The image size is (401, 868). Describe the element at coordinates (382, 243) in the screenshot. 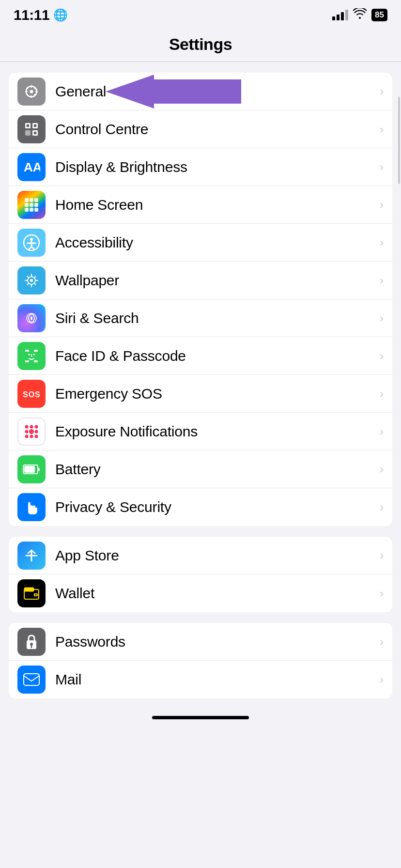

I see `chevron-accessibility: ›` at that location.